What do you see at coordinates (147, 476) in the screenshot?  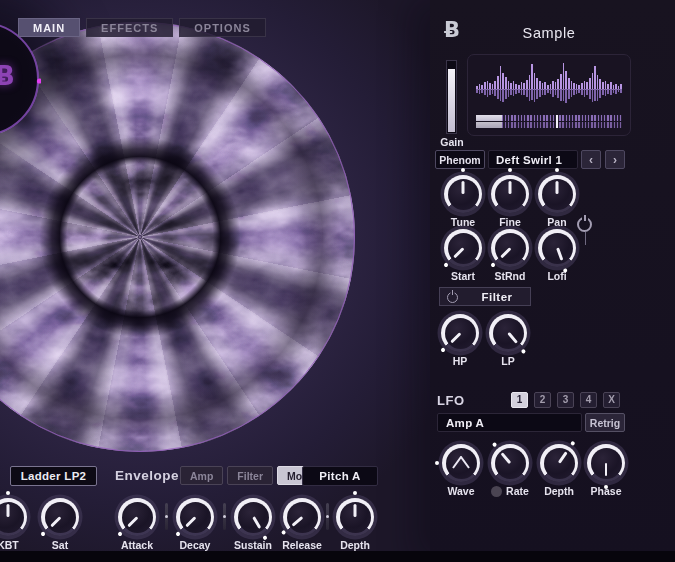 I see `envelope-section-label: Envelope` at bounding box center [147, 476].